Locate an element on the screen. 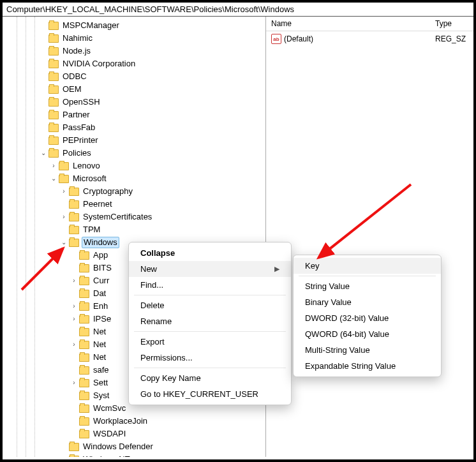 The width and height of the screenshot is (476, 462). submenu-multistring: Multi-String Value is located at coordinates (368, 350).